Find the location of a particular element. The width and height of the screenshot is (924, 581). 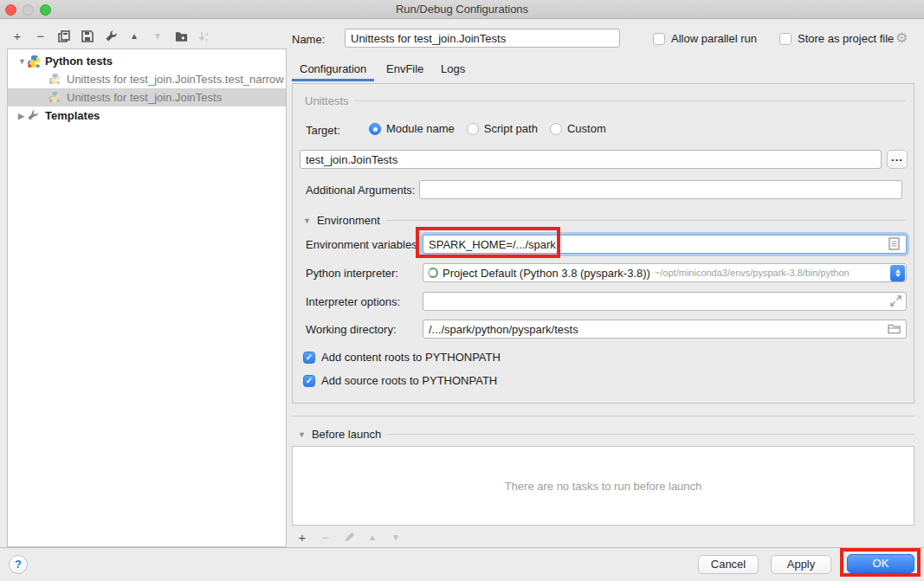

store-as-project-file-option: Store as project file is located at coordinates (837, 38).